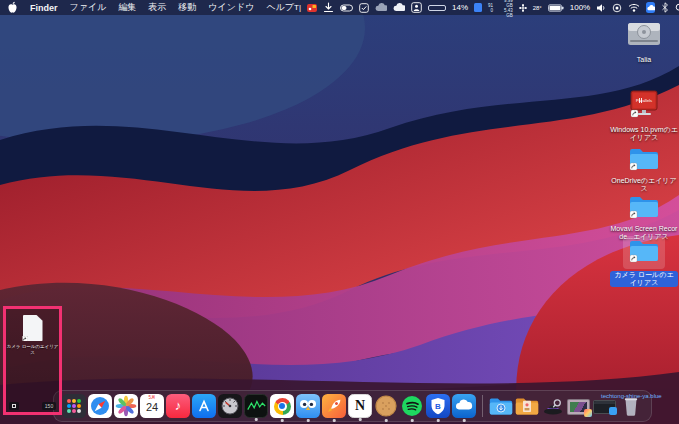 This screenshot has width=679, height=424. I want to click on cloud-grey-icon, so click(381, 8).